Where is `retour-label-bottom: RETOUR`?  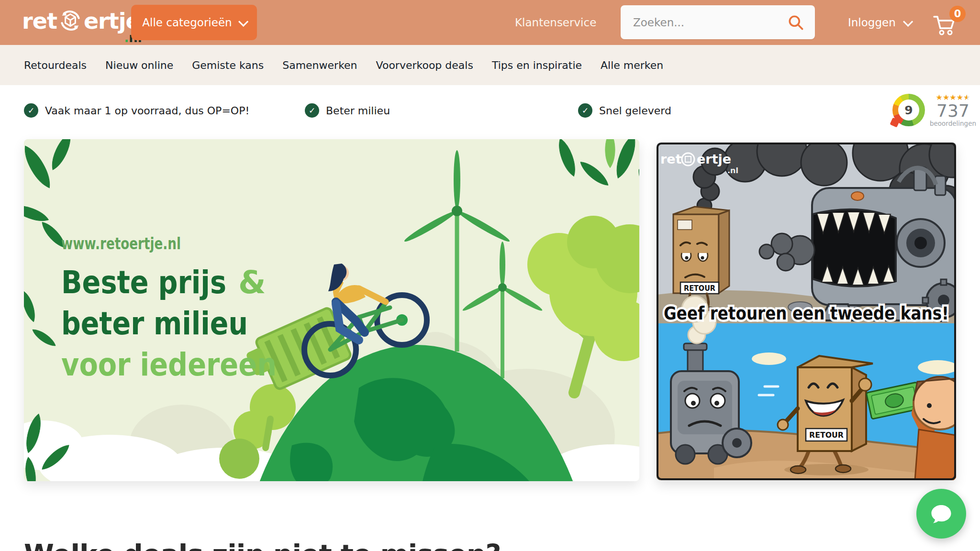
retour-label-bottom: RETOUR is located at coordinates (826, 435).